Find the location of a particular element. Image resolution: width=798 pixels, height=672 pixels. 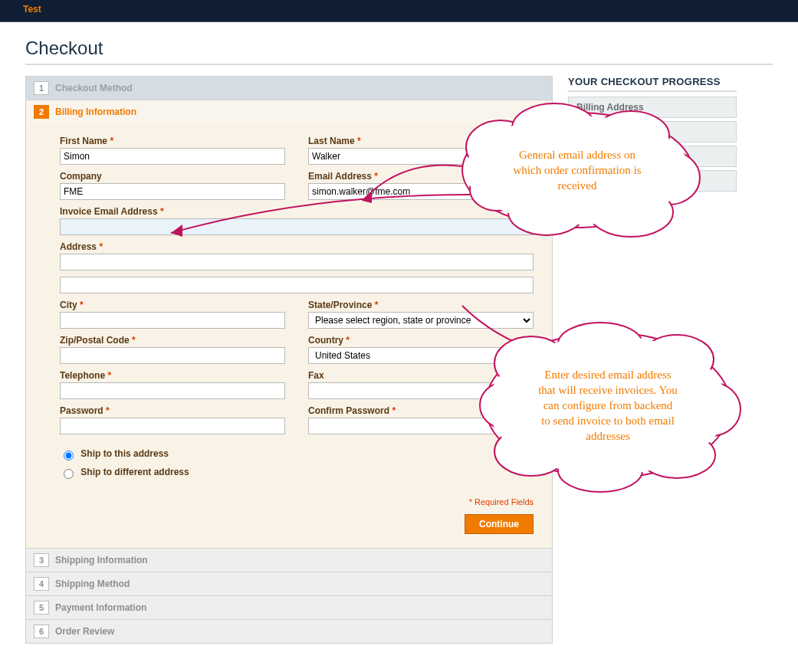

progress-payment-method: Payment Method is located at coordinates (652, 181).